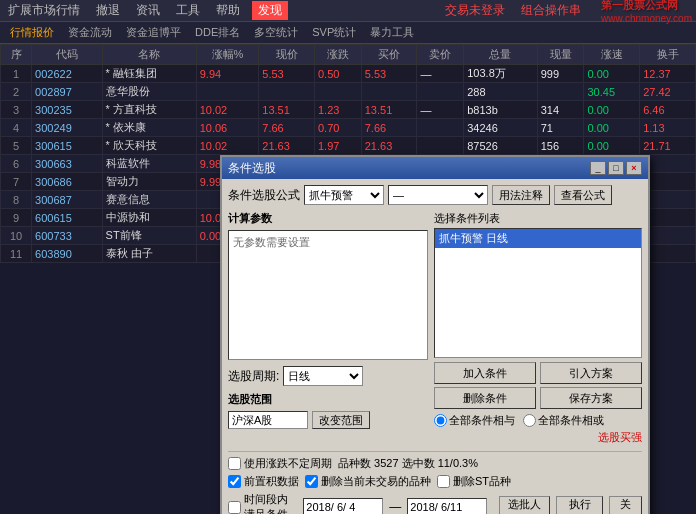 Image resolution: width=696 pixels, height=514 pixels. What do you see at coordinates (312, 482) in the screenshot?
I see `del-traded-checkbox` at bounding box center [312, 482].